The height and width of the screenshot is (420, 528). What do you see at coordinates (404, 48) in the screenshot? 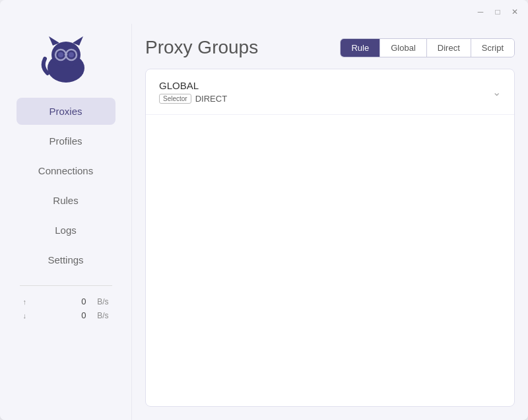
I see `tab-global: Global` at bounding box center [404, 48].